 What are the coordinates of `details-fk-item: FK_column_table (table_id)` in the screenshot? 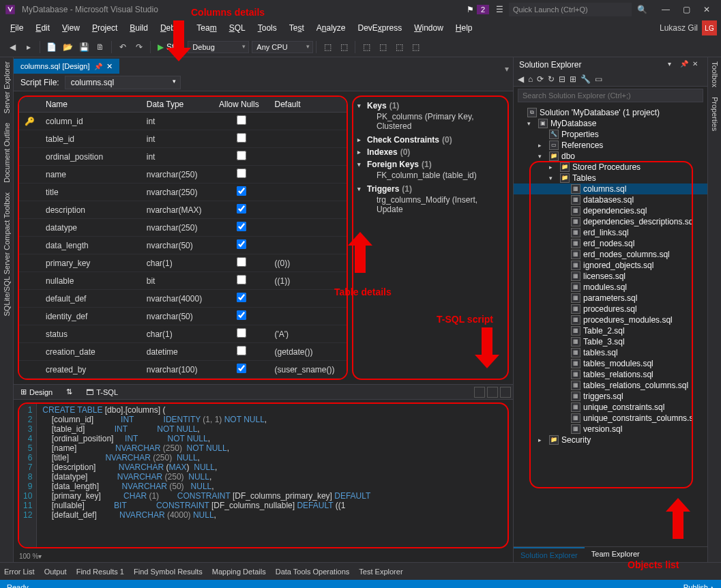 It's located at (430, 175).